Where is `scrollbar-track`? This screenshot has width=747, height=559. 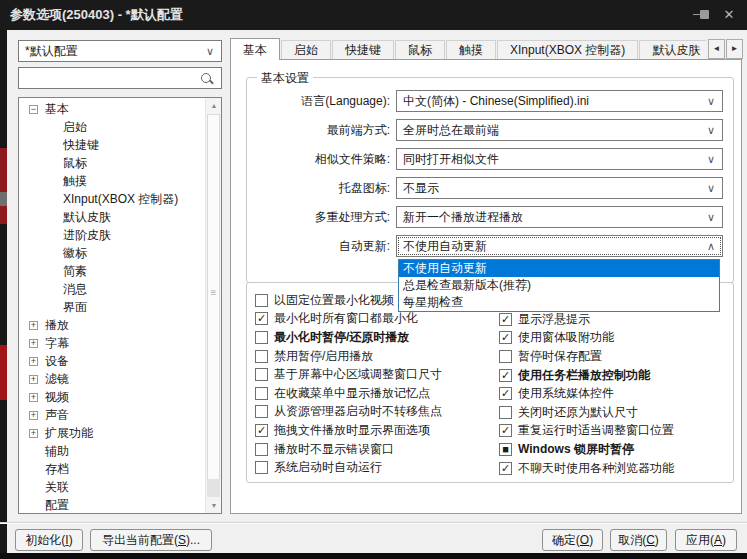
scrollbar-track is located at coordinates (214, 488).